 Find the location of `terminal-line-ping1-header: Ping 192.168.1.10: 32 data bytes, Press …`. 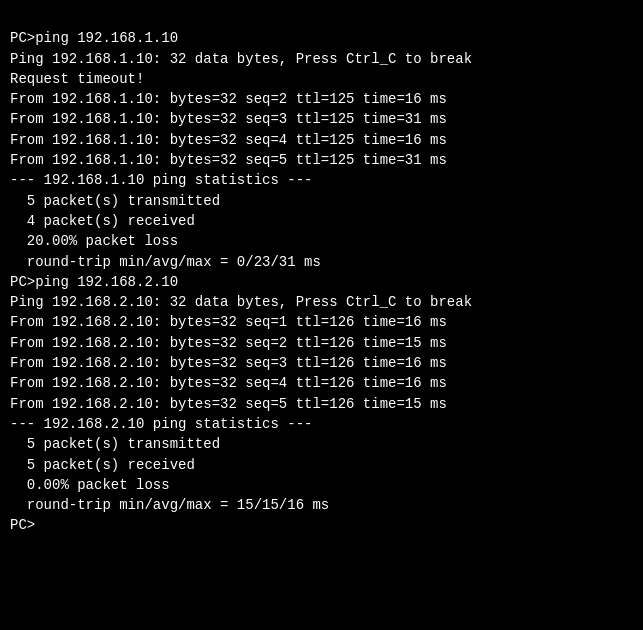

terminal-line-ping1-header: Ping 192.168.1.10: 32 data bytes, Press … is located at coordinates (322, 59).